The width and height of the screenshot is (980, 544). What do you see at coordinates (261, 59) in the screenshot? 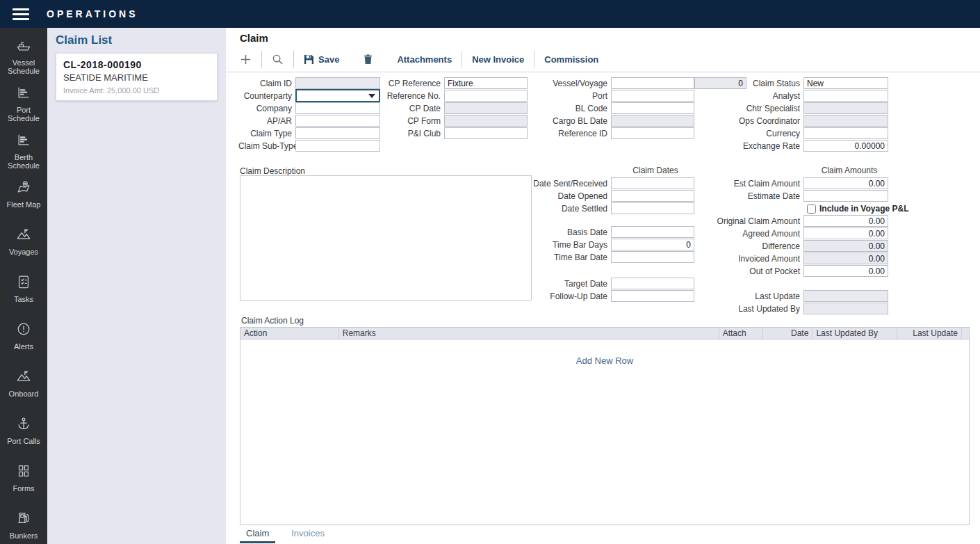
I see `toolbar-separator` at bounding box center [261, 59].